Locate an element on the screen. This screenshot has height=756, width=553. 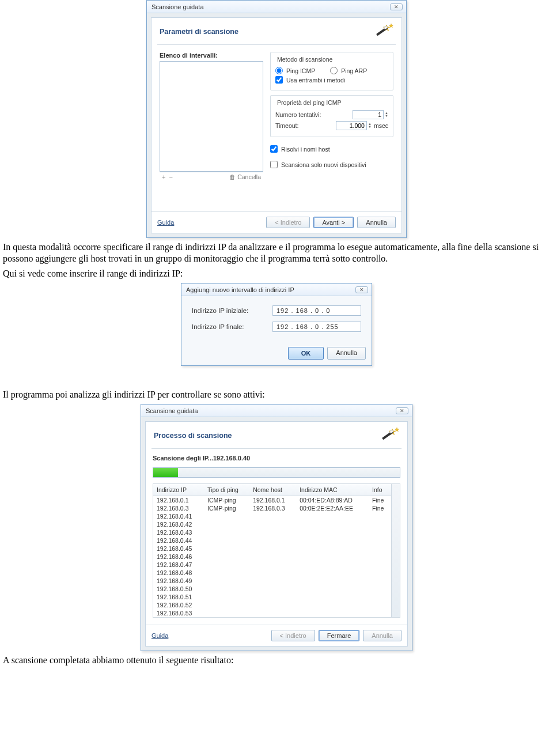
attempts-label: Numero tentativi: is located at coordinates (298, 115).